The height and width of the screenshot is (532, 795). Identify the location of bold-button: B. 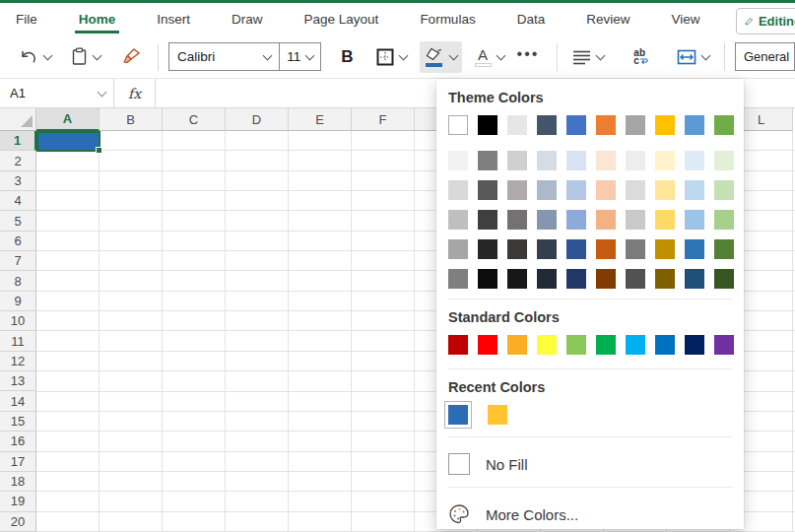
(347, 57).